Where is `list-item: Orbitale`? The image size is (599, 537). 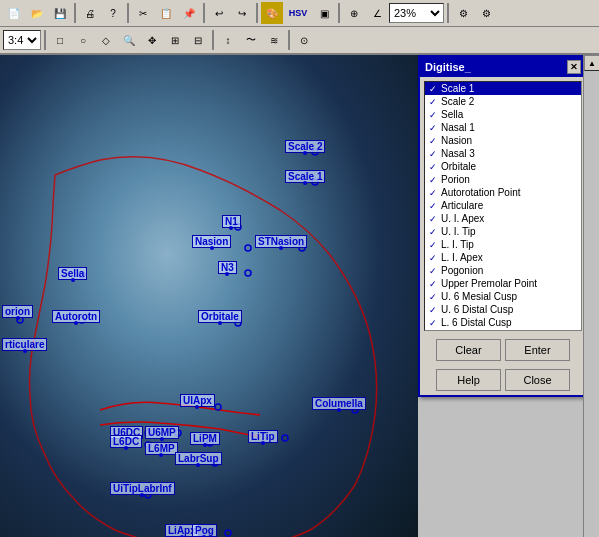 list-item: Orbitale is located at coordinates (503, 166).